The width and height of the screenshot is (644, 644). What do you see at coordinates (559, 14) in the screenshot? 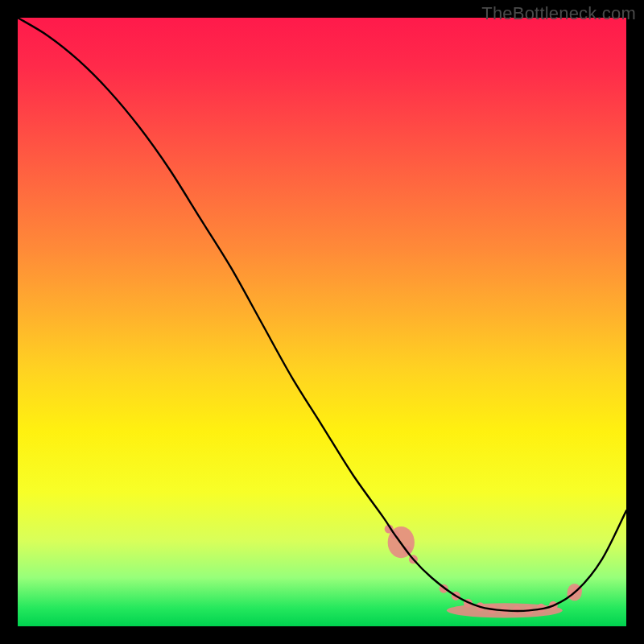
I see `watermark-text: TheBottleneck.com` at bounding box center [559, 14].